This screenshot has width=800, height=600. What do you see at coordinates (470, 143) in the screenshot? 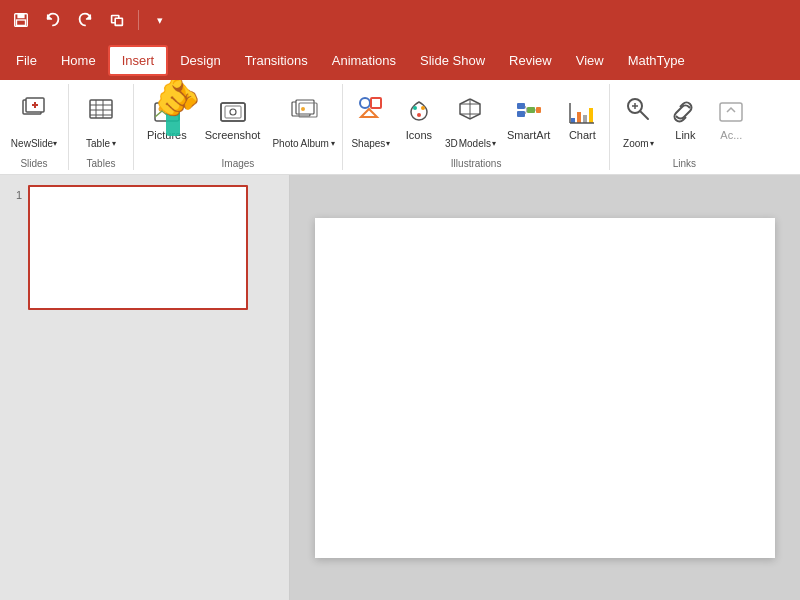
I see `3d-models-dropdown-btn: 3D Models ▾` at bounding box center [470, 143].